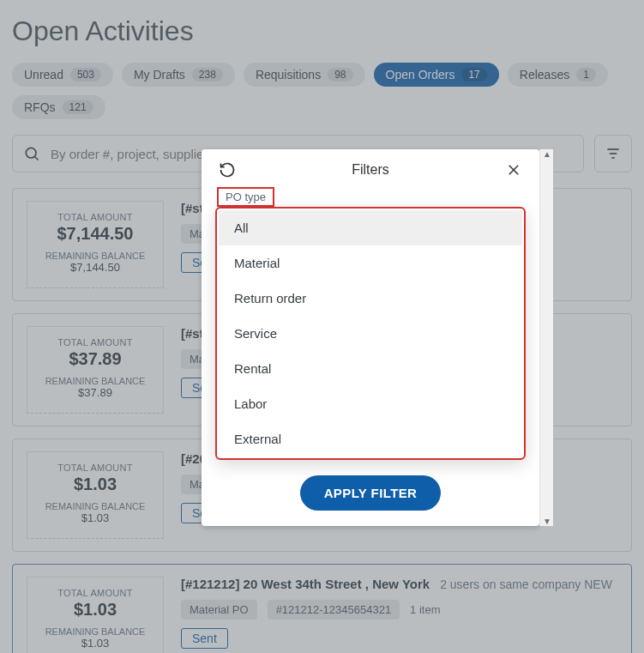 The image size is (644, 653). I want to click on close-button, so click(514, 170).